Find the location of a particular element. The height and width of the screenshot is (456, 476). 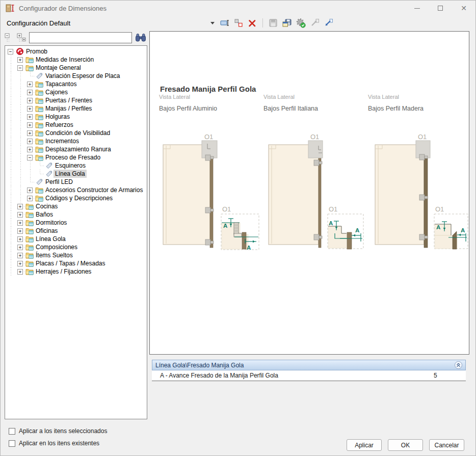

tree-item-montaje-general: −Montaje General is located at coordinates (76, 68).